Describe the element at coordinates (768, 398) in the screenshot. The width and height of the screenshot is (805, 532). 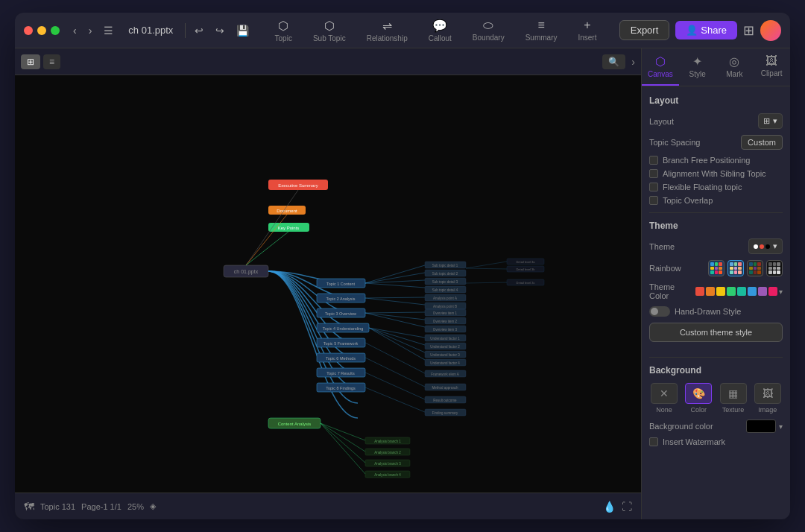
I see `bg-option-image: 🖼 Image` at that location.